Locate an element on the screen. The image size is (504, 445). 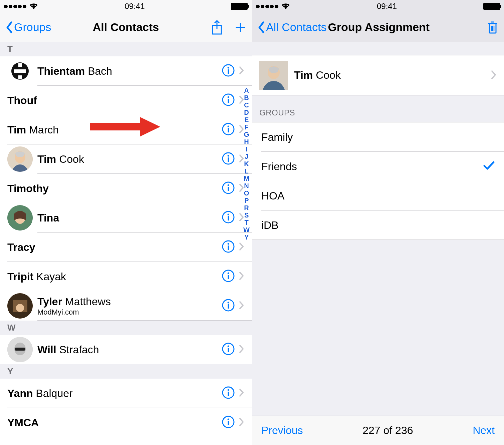
index-letter: E is located at coordinates (246, 120).